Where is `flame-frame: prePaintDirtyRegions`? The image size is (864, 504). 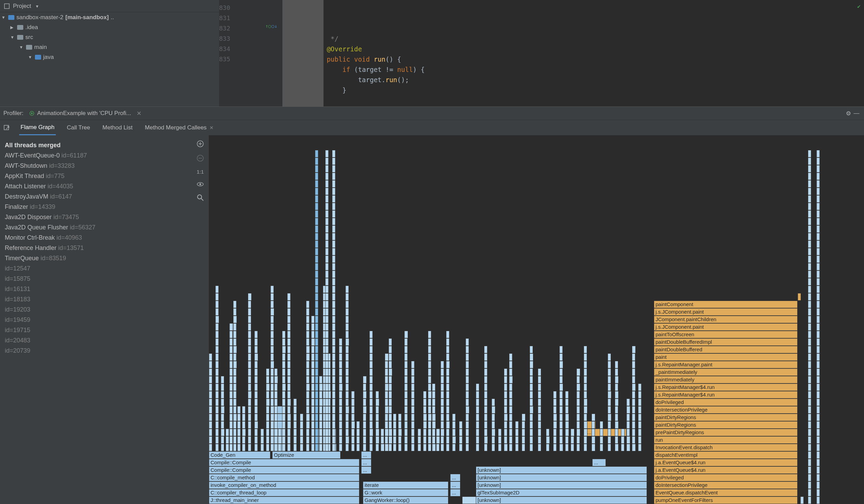 flame-frame: prePaintDirtyRegions is located at coordinates (725, 432).